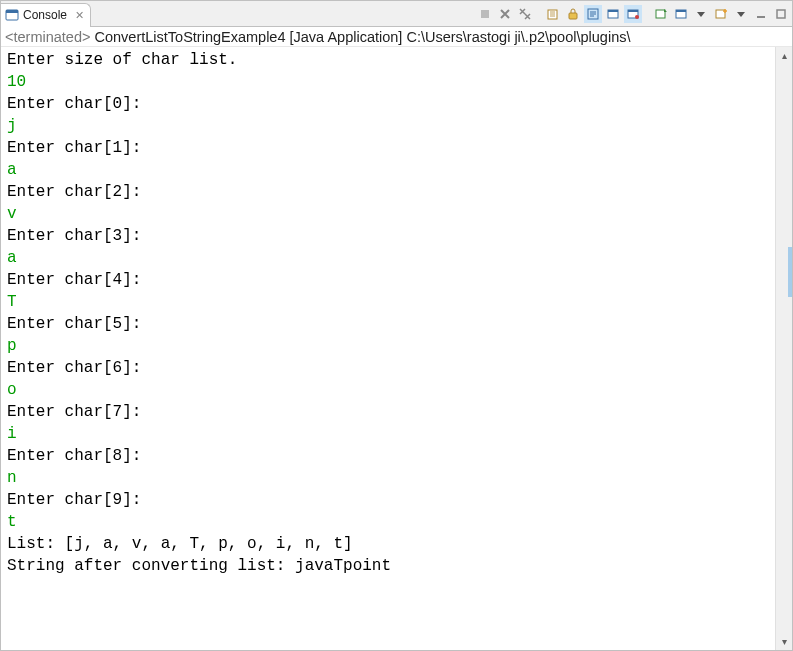 The width and height of the screenshot is (793, 651). What do you see at coordinates (390, 236) in the screenshot?
I see `stdout-line: Enter char[3]:` at bounding box center [390, 236].